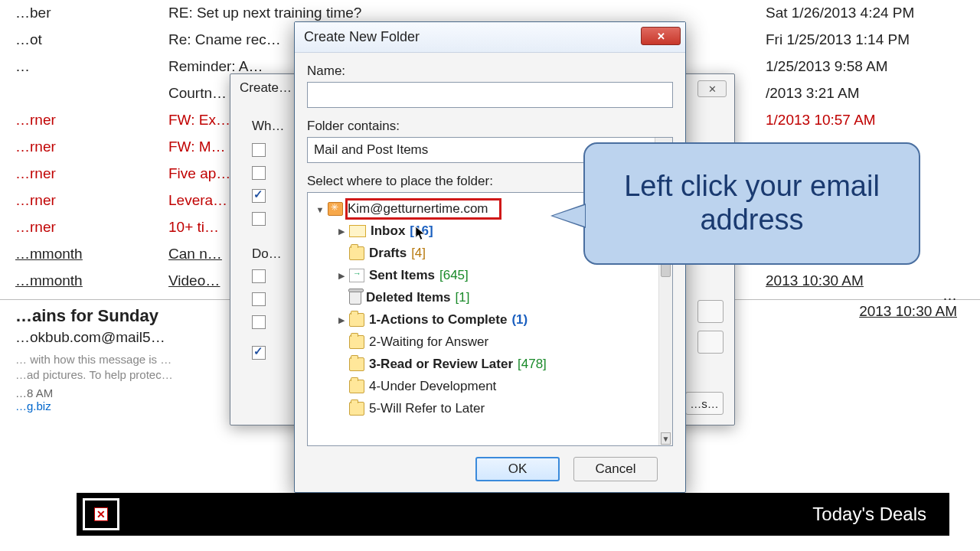  Describe the element at coordinates (77, 67) in the screenshot. I see `email-from: …` at that location.